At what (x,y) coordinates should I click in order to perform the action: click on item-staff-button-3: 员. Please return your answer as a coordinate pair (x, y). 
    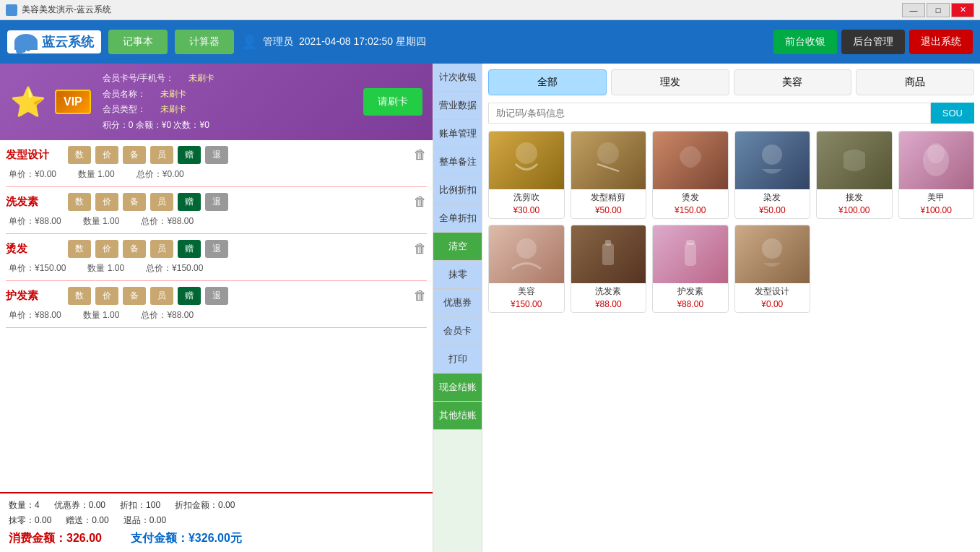
    Looking at the image, I should click on (162, 296).